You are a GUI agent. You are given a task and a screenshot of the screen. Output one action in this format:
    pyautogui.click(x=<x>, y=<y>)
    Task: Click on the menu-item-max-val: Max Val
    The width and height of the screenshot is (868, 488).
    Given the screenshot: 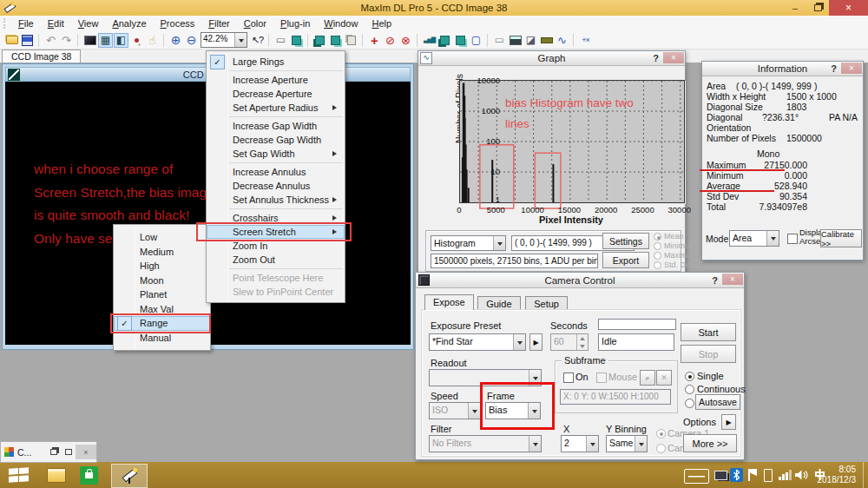 What is the action you would take?
    pyautogui.click(x=161, y=309)
    